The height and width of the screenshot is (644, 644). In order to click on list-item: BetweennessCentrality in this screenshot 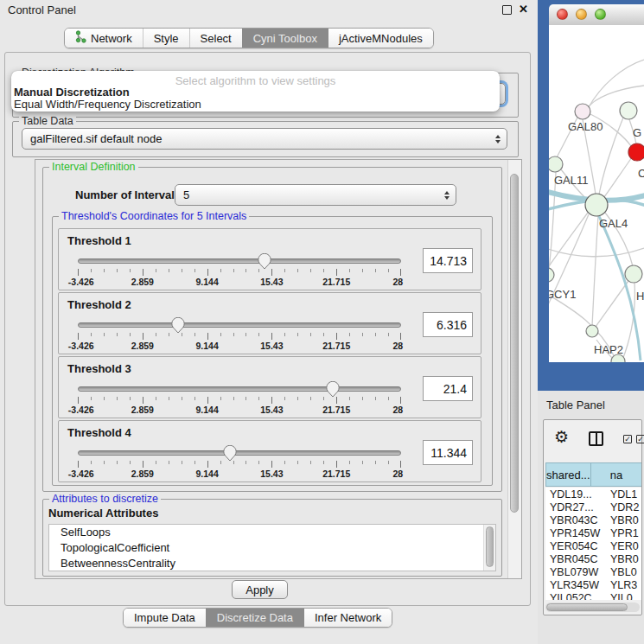, I will do `click(272, 564)`.